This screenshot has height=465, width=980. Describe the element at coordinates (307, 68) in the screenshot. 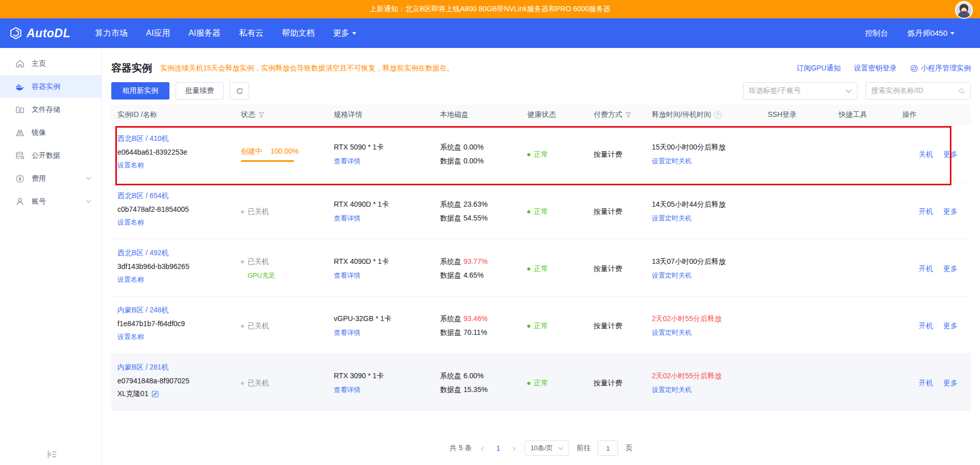

I see `release-notice: 实例连续关机15天会释放实例，实例释放会导致数据清空且不可恢复，释放前实例在数据…` at that location.